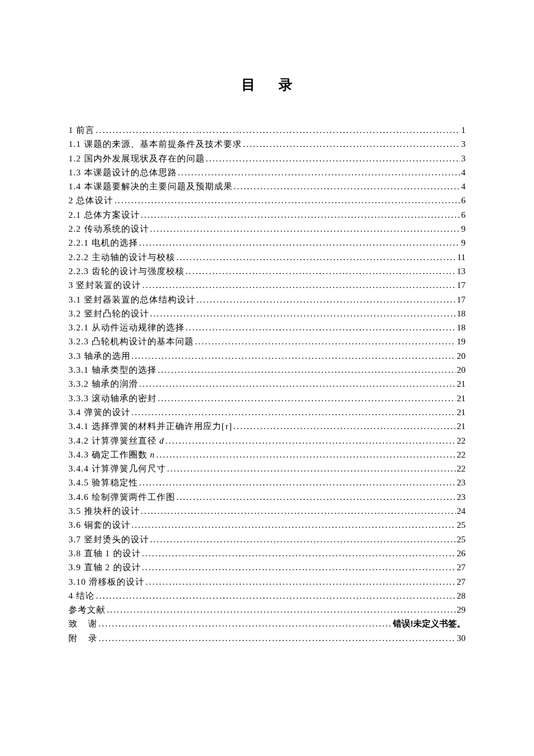 The height and width of the screenshot is (756, 534). Describe the element at coordinates (267, 300) in the screenshot. I see `toc-entry: 3.1 竖封器装置的总体结构设计17` at that location.